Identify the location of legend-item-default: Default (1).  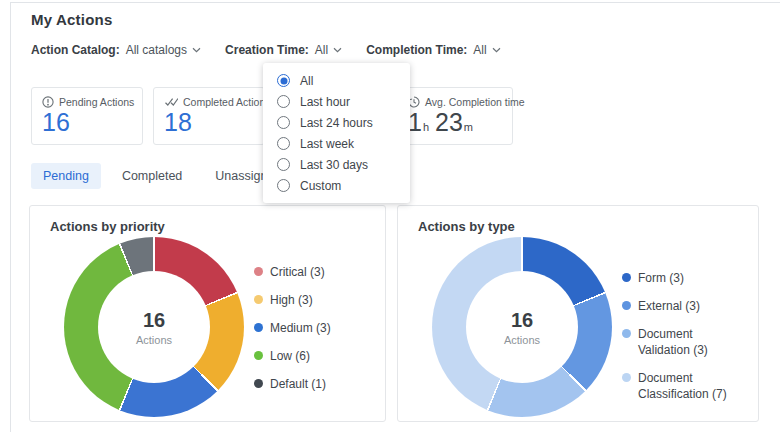
(310, 384).